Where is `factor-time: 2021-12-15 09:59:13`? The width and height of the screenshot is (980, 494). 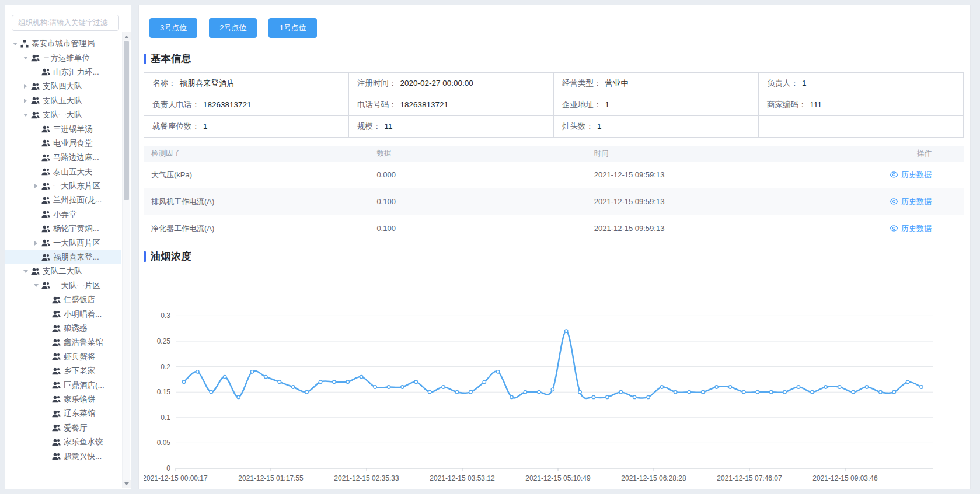 factor-time: 2021-12-15 09:59:13 is located at coordinates (714, 202).